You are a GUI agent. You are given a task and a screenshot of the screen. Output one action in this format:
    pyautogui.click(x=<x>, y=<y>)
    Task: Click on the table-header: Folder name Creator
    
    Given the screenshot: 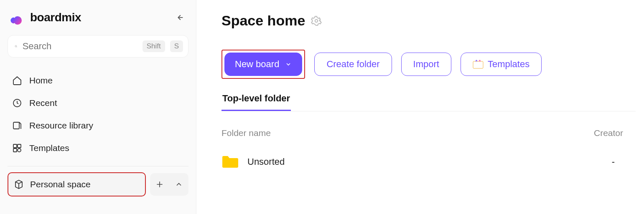 What is the action you would take?
    pyautogui.click(x=429, y=133)
    